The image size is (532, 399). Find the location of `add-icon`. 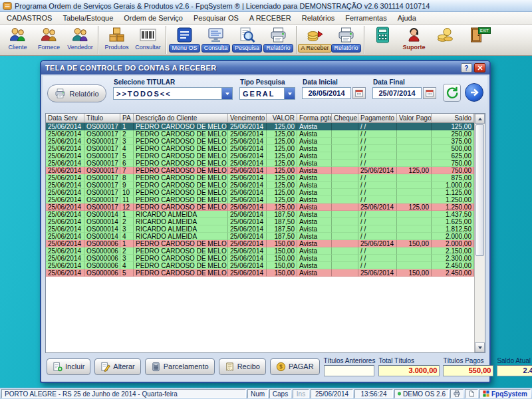

add-icon is located at coordinates (57, 367).